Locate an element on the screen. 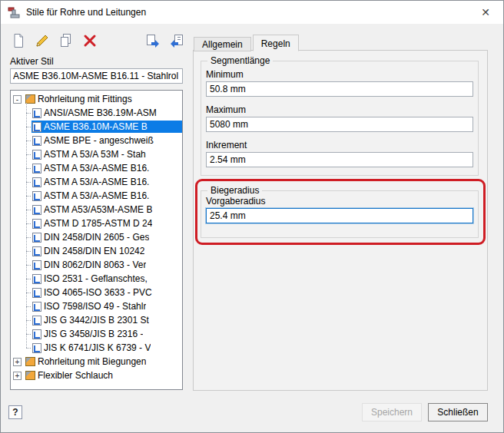 The image size is (504, 433). edit-style-button is located at coordinates (42, 41).